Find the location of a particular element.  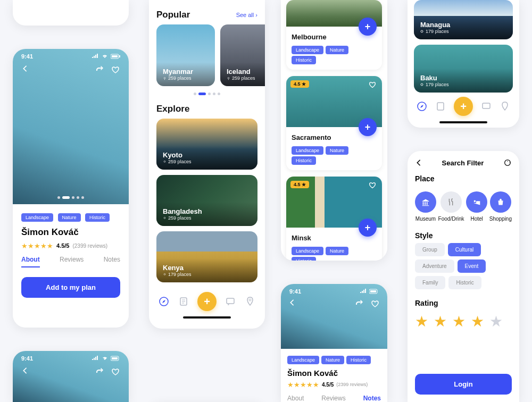

phone-feed: + Melbourne LandscapeNatureHistoric 4.5 … is located at coordinates (334, 130).